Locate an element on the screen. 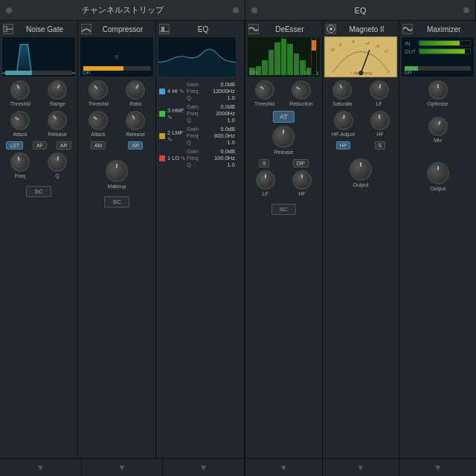 The height and width of the screenshot is (476, 476). ng-icon is located at coordinates (8, 29).